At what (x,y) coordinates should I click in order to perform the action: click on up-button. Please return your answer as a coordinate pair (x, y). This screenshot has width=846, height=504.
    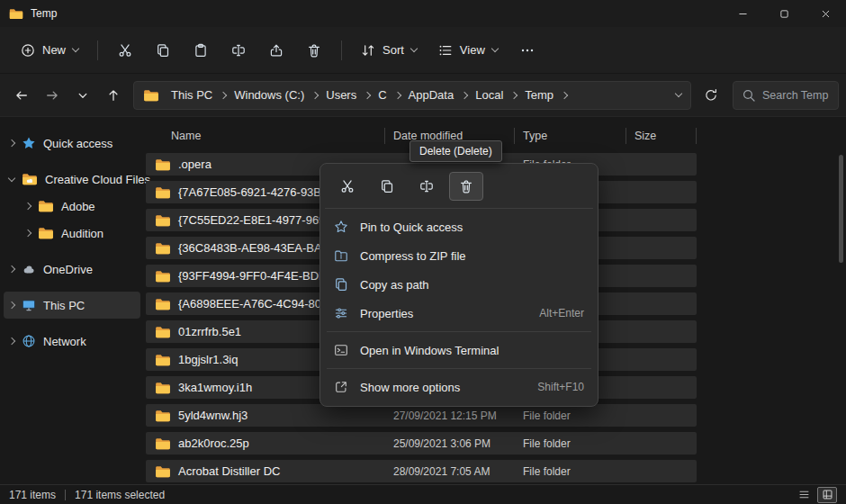
    Looking at the image, I should click on (113, 95).